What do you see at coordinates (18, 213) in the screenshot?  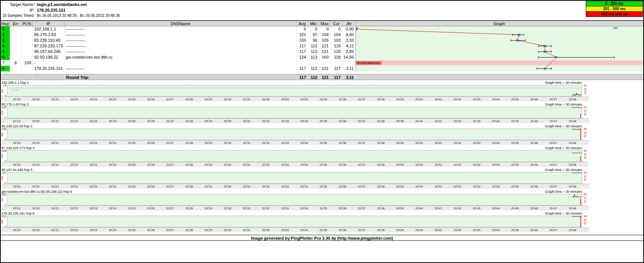 I see `chart-title: 178.20.235.151 hop 8` at bounding box center [18, 213].